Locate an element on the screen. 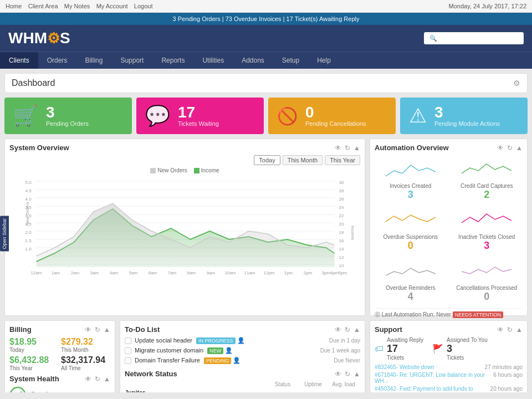 The width and height of the screenshot is (532, 399). logout-link: Logout is located at coordinates (144, 6).